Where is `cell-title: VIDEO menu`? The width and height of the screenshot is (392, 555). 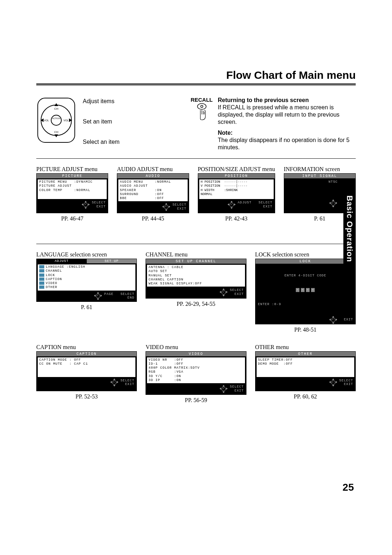
cell-title: VIDEO menu is located at coordinates (196, 347).